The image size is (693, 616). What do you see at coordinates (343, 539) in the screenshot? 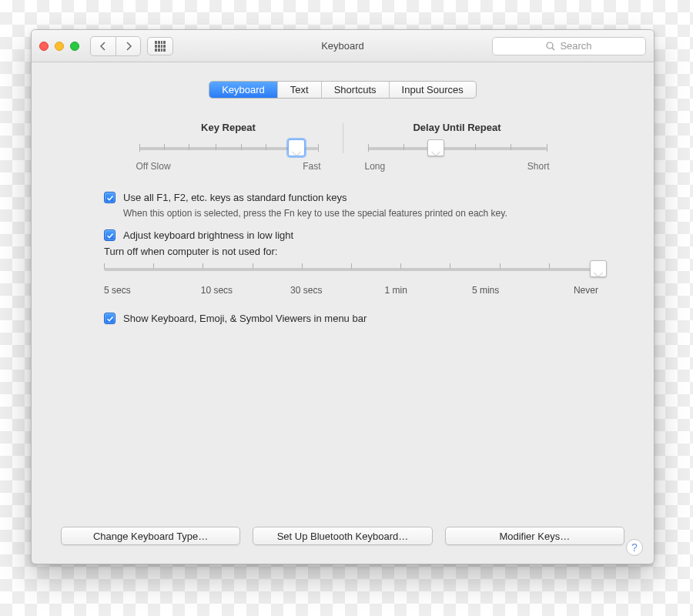
I see `bottom-buttons: Change Keyboard Type… Set Up Bluetooth K…` at bounding box center [343, 539].